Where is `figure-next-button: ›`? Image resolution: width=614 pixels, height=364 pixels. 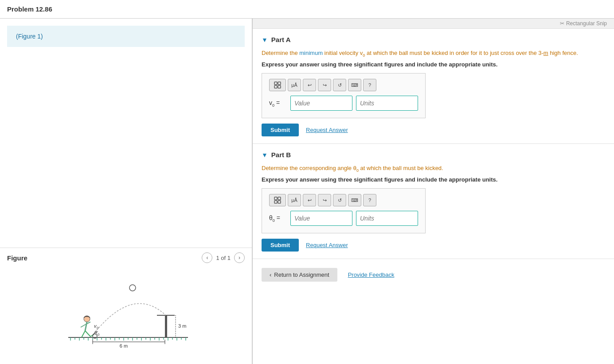 figure-next-button: › is located at coordinates (239, 258).